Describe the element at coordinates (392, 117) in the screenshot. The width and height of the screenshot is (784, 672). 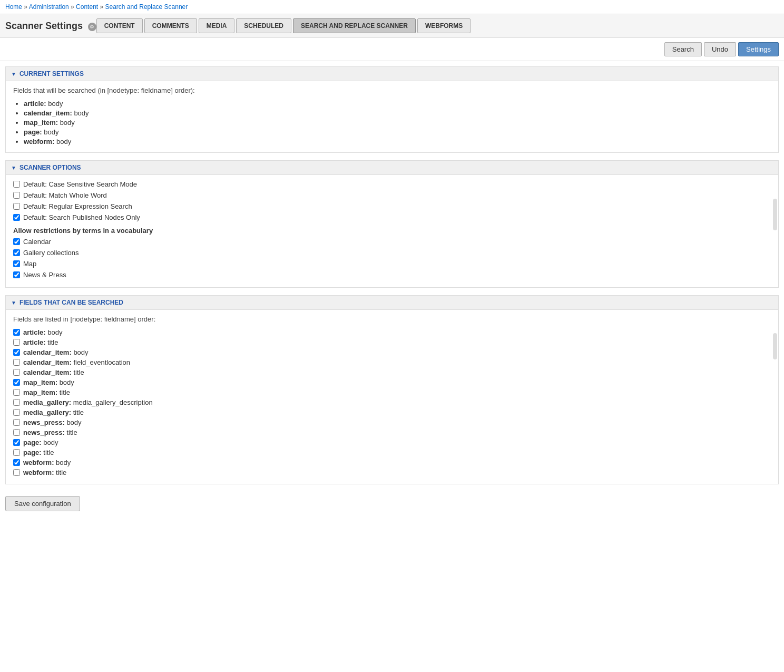
I see `current-settings-body: Fields that will be searched (in [nodety…` at that location.